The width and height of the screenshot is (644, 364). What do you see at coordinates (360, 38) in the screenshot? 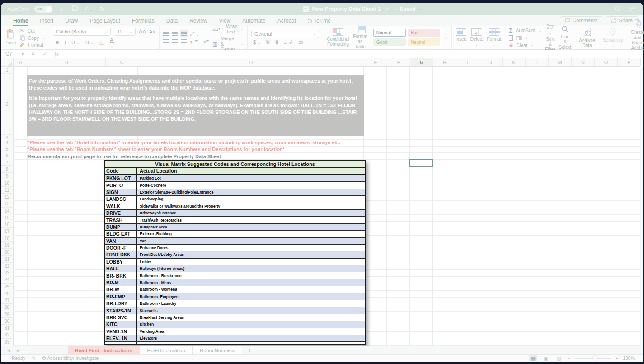
I see `format-as-table-button: Formatas Table` at bounding box center [360, 38].